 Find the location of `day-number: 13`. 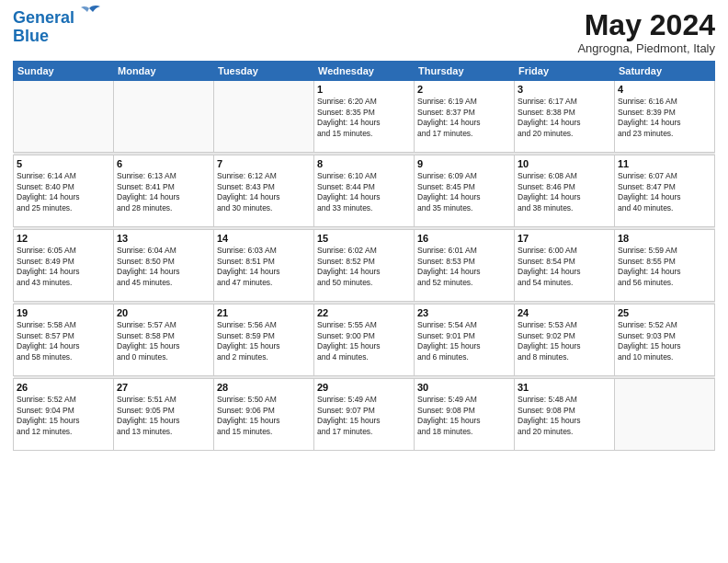

day-number: 13 is located at coordinates (164, 238).